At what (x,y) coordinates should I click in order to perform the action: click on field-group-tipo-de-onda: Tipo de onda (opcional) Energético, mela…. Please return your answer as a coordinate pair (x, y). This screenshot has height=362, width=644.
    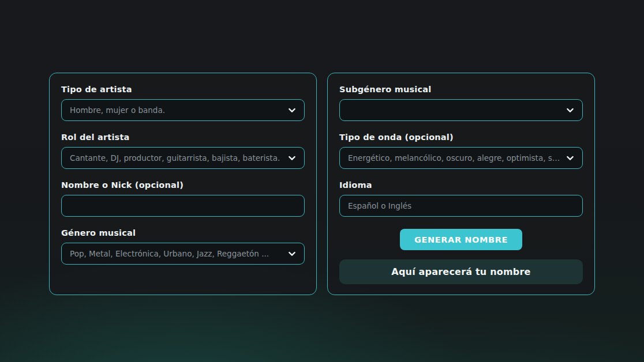
    Looking at the image, I should click on (461, 151).